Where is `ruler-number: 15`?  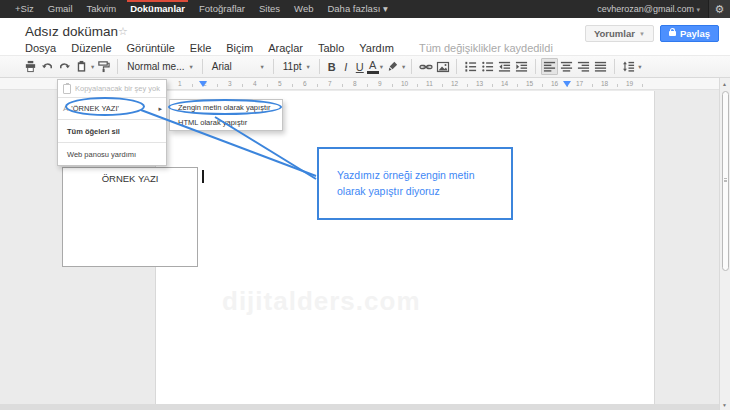
ruler-number: 15 is located at coordinates (530, 84).